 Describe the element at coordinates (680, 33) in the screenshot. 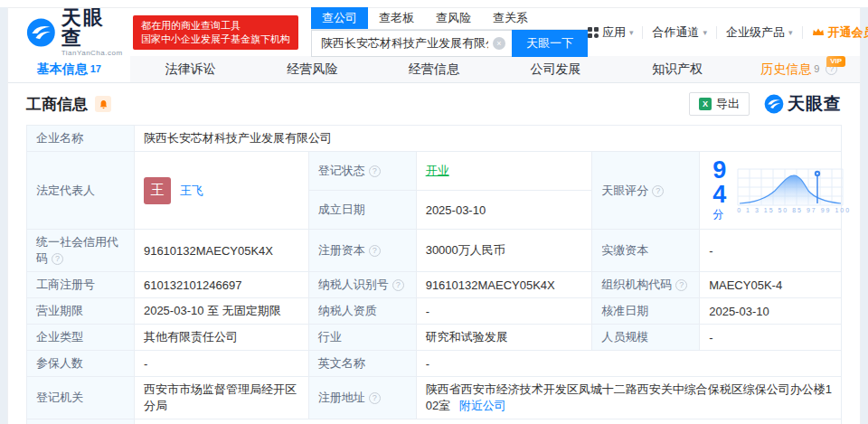

I see `nav-cooperation: 合作通道 ▾` at that location.